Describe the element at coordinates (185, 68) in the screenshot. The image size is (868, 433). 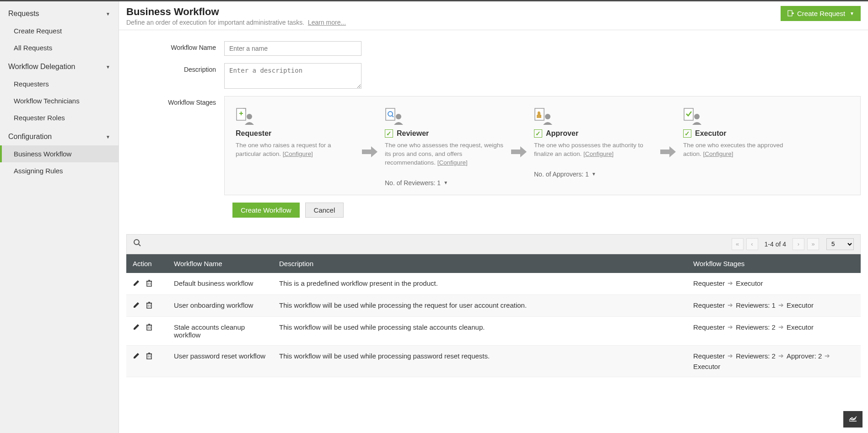
I see `desc-label: Description` at that location.